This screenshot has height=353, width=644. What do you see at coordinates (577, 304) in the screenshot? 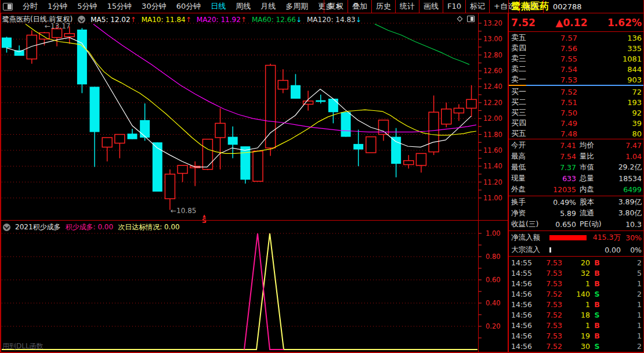
I see `time-sales-list: 14:557.5320B214:557.5332B514:567.531B114…` at bounding box center [577, 304].